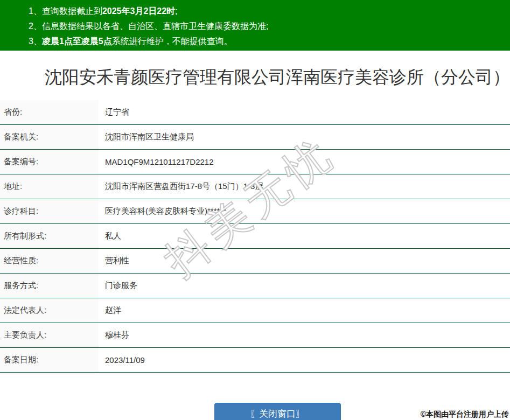 The image size is (510, 420). What do you see at coordinates (278, 411) in the screenshot?
I see `close-window-button: 〖关闭窗口〗` at bounding box center [278, 411].